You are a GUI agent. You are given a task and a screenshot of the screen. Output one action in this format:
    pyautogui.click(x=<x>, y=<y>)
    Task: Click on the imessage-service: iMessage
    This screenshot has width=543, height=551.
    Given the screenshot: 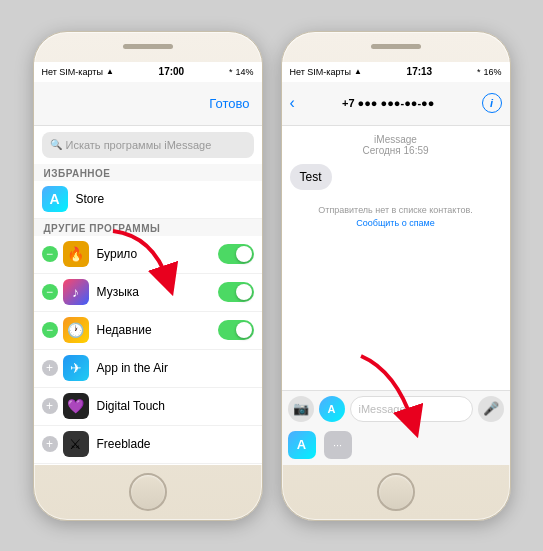 What is the action you would take?
    pyautogui.click(x=396, y=140)
    